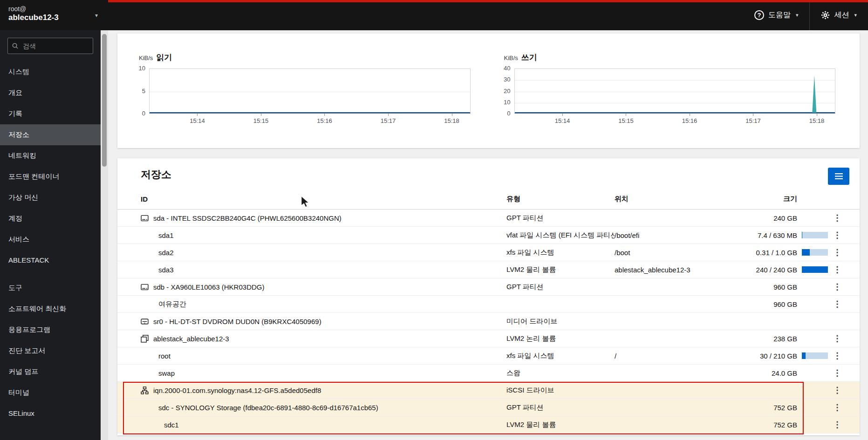 The width and height of the screenshot is (868, 440). Describe the element at coordinates (488, 236) in the screenshot. I see `table-row: sda1vfat 파일 시스템 (EFI 시스템 파티션)/boot/efi7.…` at that location.